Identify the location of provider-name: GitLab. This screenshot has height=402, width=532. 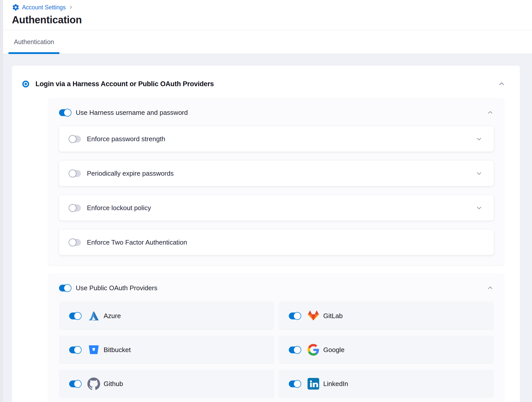
(333, 316).